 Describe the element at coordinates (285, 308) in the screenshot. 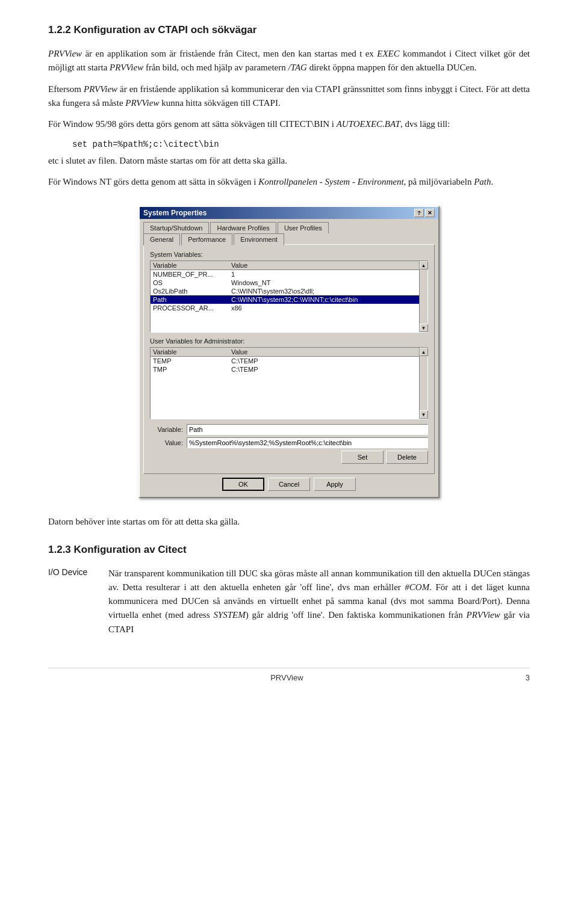

I see `sys-row-5: PROCESSOR_AR... x86` at that location.